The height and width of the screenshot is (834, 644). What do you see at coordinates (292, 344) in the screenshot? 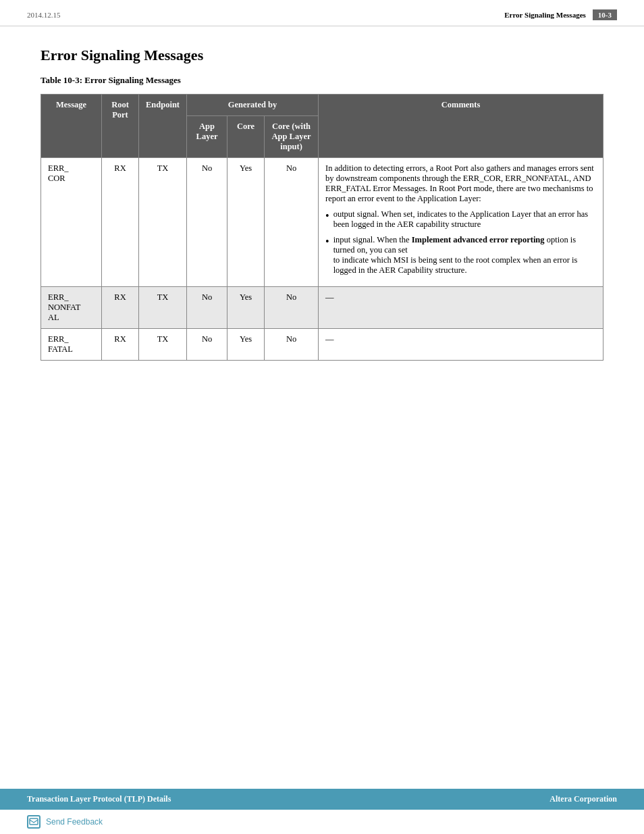
I see `cell-core-with-3: No` at bounding box center [292, 344].